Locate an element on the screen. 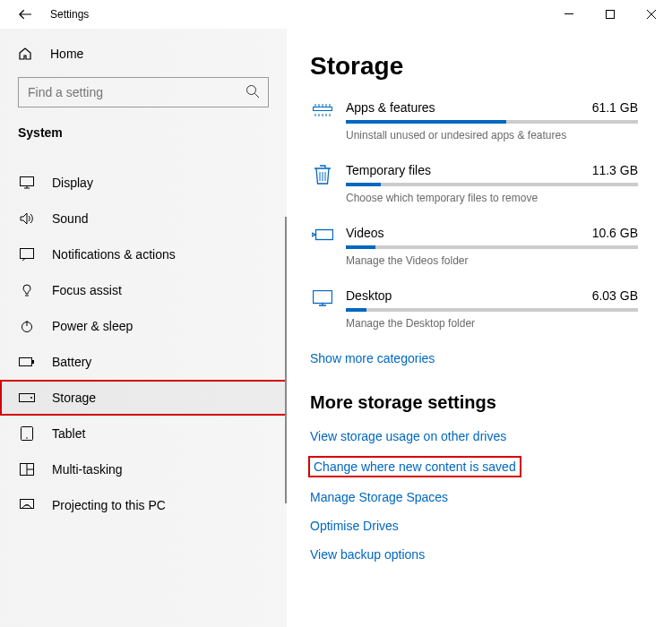 This screenshot has height=627, width=672. home-icon is located at coordinates (27, 54).